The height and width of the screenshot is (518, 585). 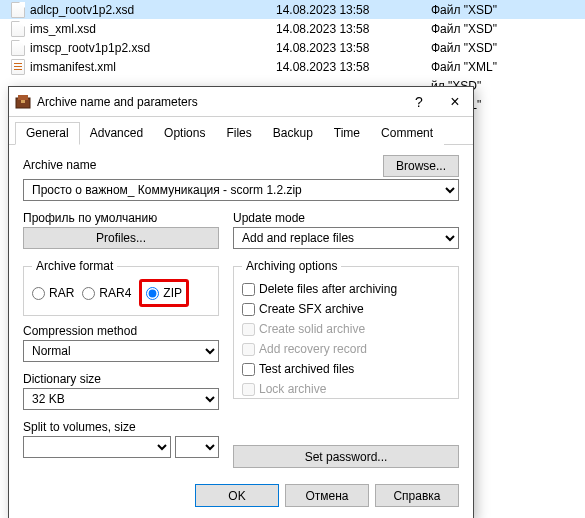 I want to click on archiving-options-group: Archiving options Delete files after arc…, so click(x=346, y=329).